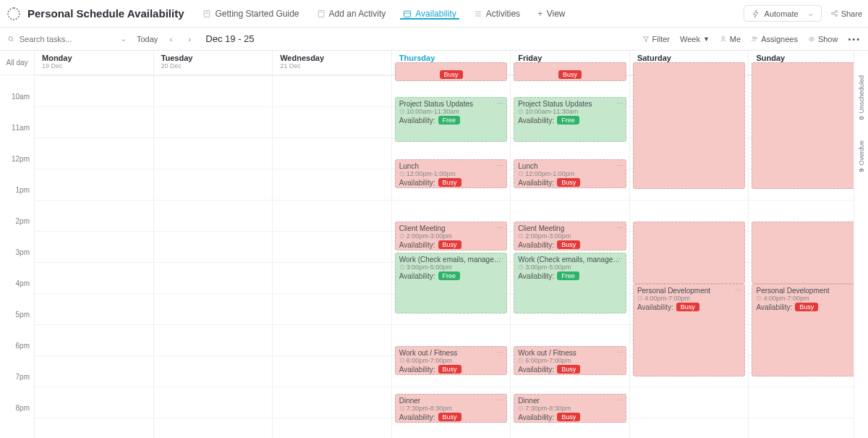 The width and height of the screenshot is (868, 438). What do you see at coordinates (352, 14) in the screenshot?
I see `tab-add-activity: Add an Activity` at bounding box center [352, 14].